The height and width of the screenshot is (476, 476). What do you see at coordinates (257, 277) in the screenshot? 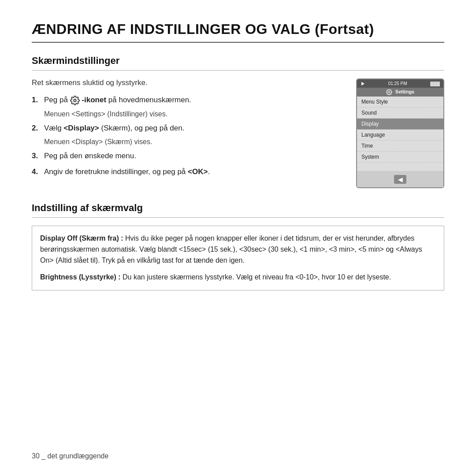
I see `info-text-brightness: Du kan justere skærmens lysstyrke. Vælg …` at bounding box center [257, 277].